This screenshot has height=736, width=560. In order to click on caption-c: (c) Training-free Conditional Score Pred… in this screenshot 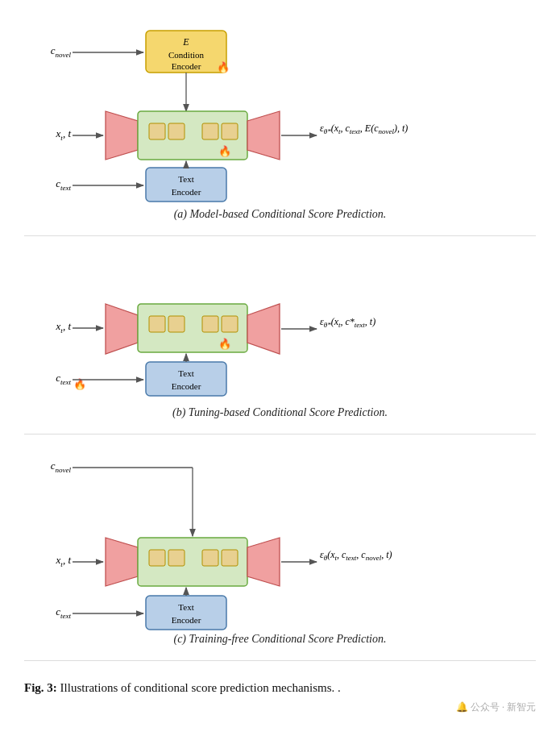, I will do `click(280, 639)`.